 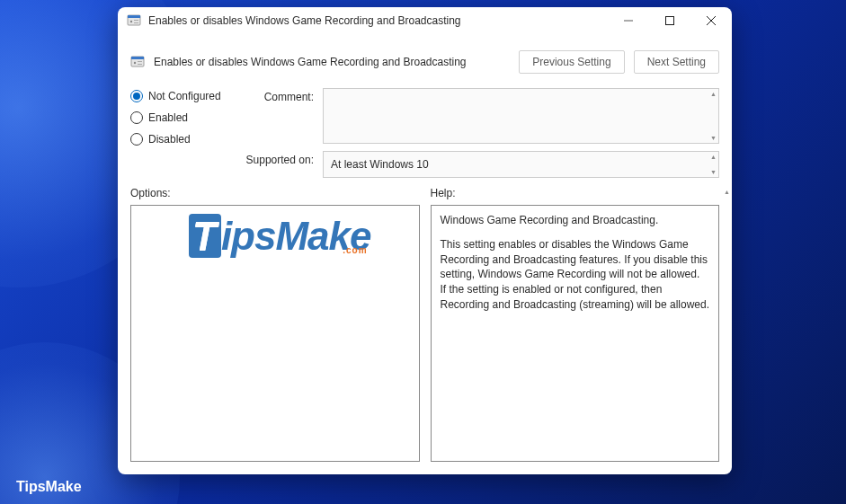 I want to click on help-label: Help:, so click(x=575, y=193).